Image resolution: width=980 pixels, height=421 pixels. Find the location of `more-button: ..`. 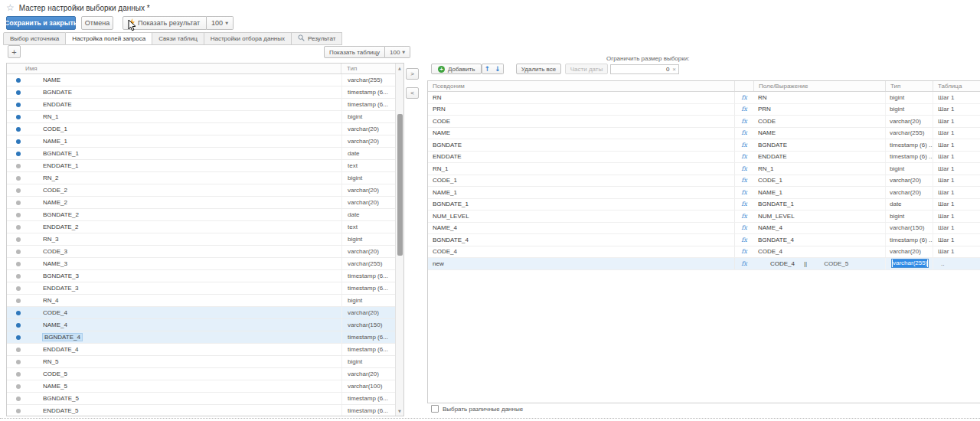

more-button: .. is located at coordinates (942, 263).